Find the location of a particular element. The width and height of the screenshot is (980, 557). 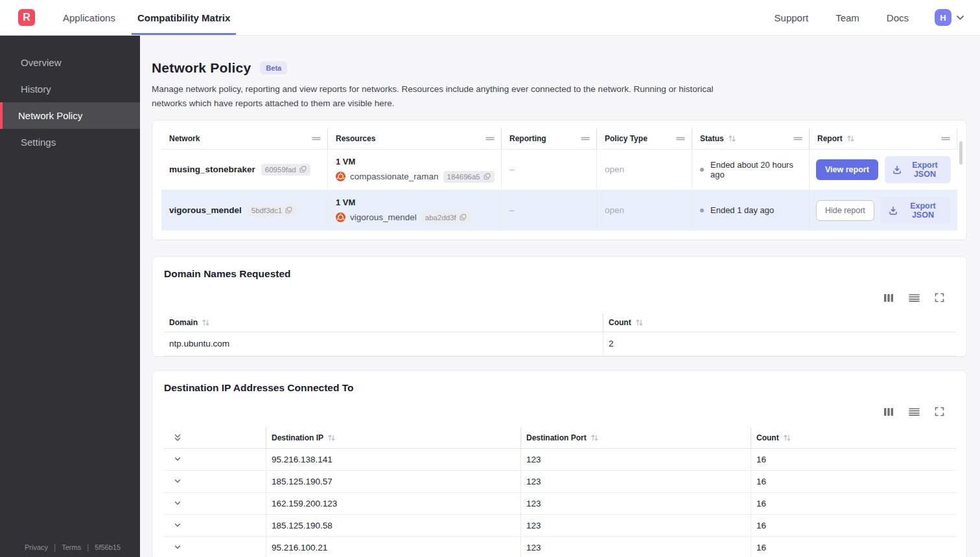

table-scrollbar is located at coordinates (961, 153).